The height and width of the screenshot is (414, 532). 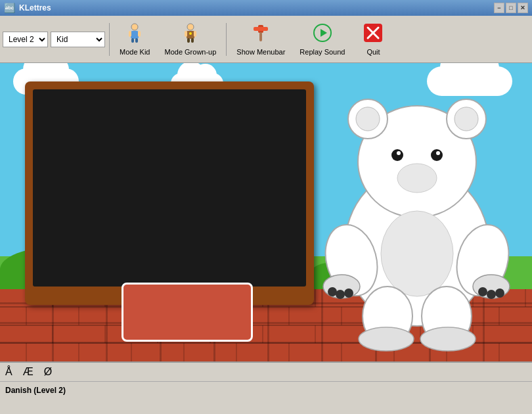 What do you see at coordinates (266, 8) in the screenshot?
I see `titlebar: 🔤 KLettres − □ ✕` at bounding box center [266, 8].